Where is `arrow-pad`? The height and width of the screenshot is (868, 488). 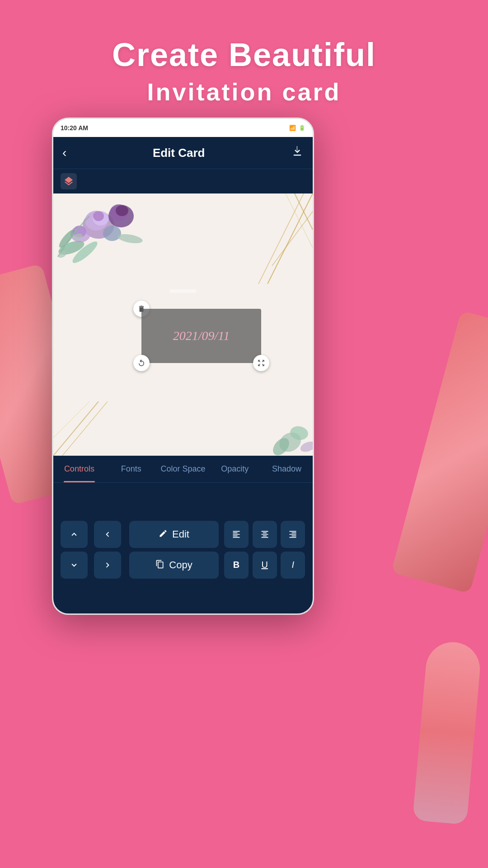 arrow-pad is located at coordinates (92, 550).